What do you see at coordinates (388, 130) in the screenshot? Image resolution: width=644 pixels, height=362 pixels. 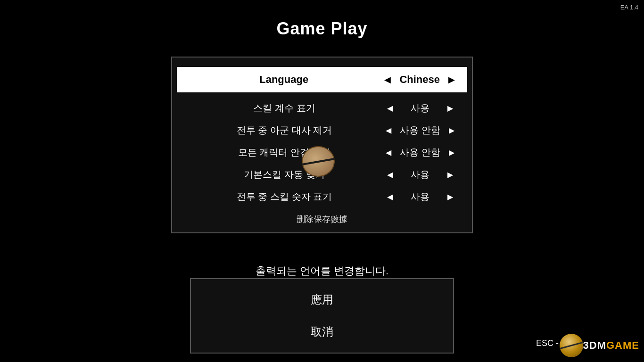 I see `ally-dialogue-left-arrow: ◀` at bounding box center [388, 130].